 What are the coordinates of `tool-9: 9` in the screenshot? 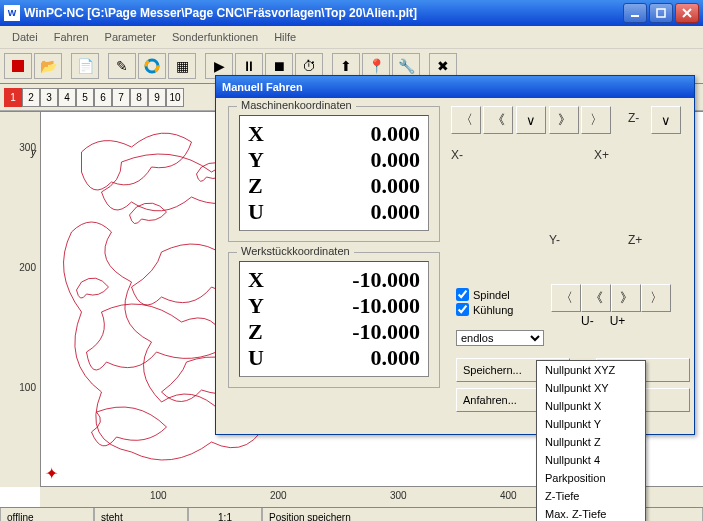 It's located at (157, 98).